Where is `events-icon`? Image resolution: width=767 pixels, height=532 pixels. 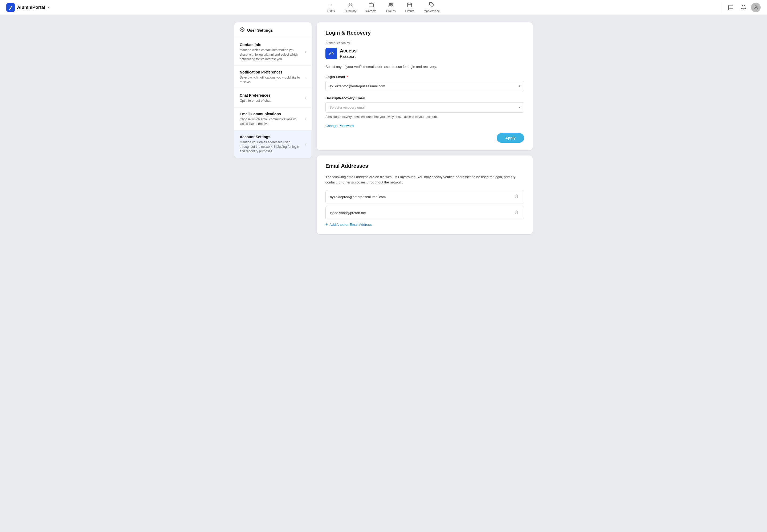
events-icon is located at coordinates (410, 5).